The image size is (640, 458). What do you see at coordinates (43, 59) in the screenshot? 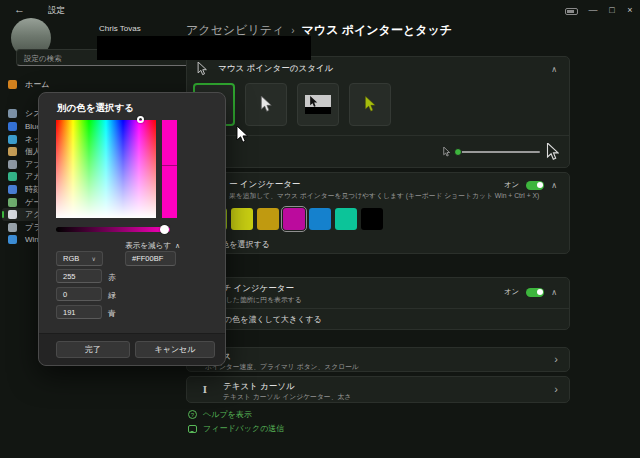
I see `search-placeholder: 設定の検索` at bounding box center [43, 59].